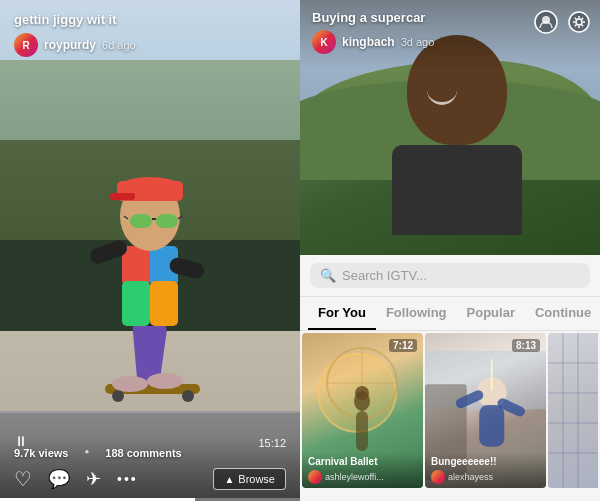 This screenshot has width=600, height=501. What do you see at coordinates (315, 477) in the screenshot?
I see `thumb-1-avatar` at bounding box center [315, 477].